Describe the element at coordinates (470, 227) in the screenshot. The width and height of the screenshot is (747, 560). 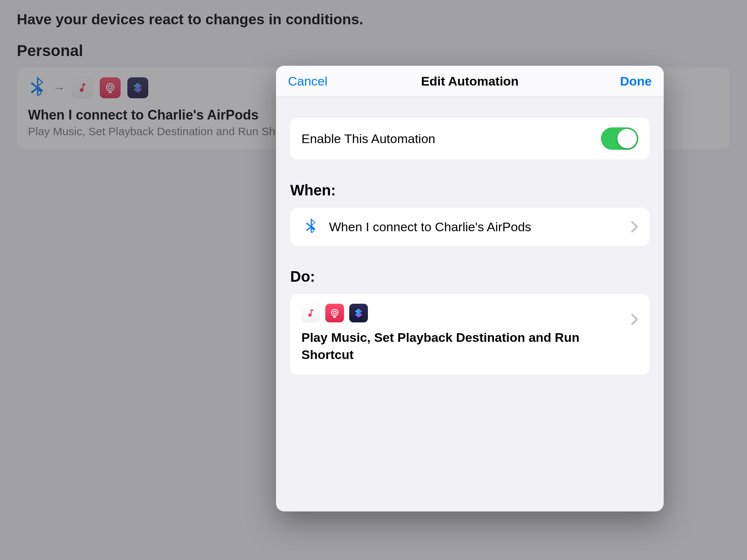
I see `when-card: When I connect to Charlie's AirPods` at that location.